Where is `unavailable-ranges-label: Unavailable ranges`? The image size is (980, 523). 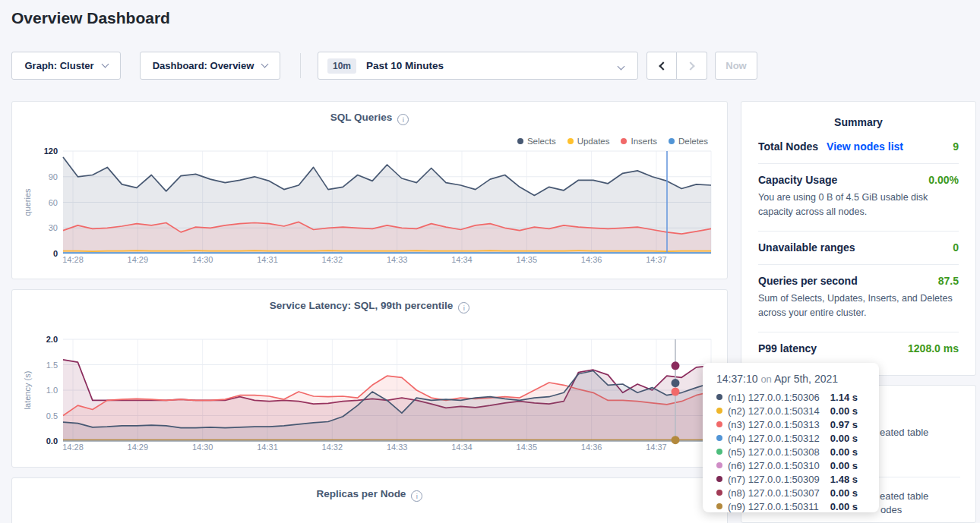 unavailable-ranges-label: Unavailable ranges is located at coordinates (807, 247).